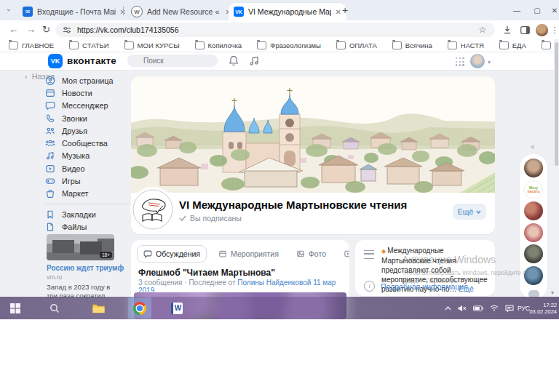 The width and height of the screenshot is (559, 392). I want to click on vk-user-avatar, so click(477, 61).